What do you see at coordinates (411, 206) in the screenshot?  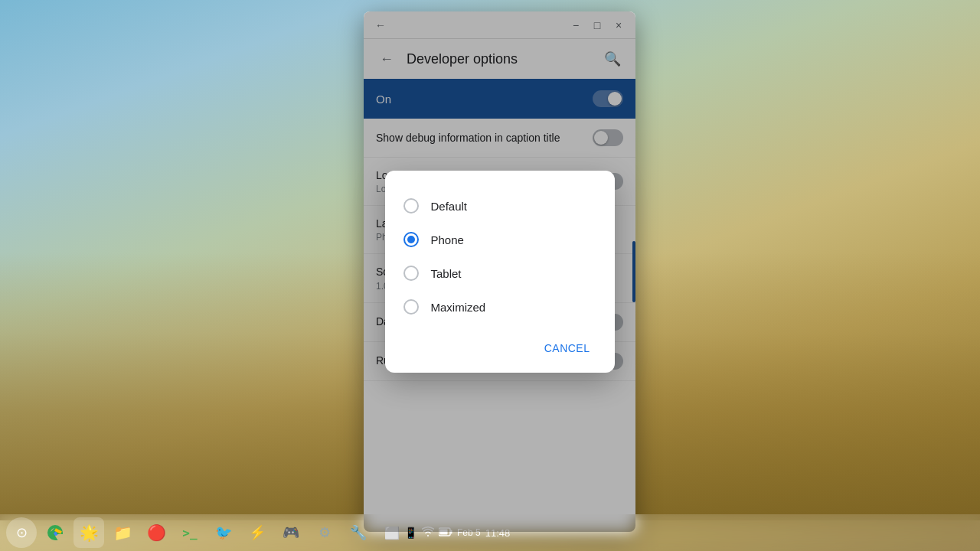 I see `radio-circle-default` at bounding box center [411, 206].